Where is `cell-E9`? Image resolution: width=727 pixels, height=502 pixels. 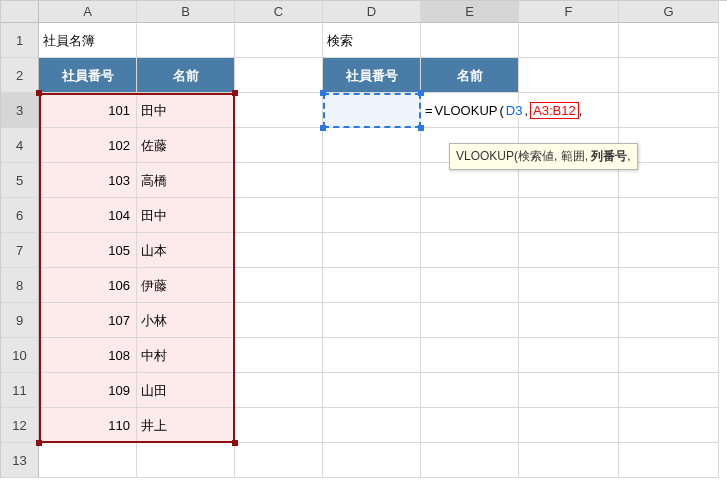
cell-E9 is located at coordinates (470, 320).